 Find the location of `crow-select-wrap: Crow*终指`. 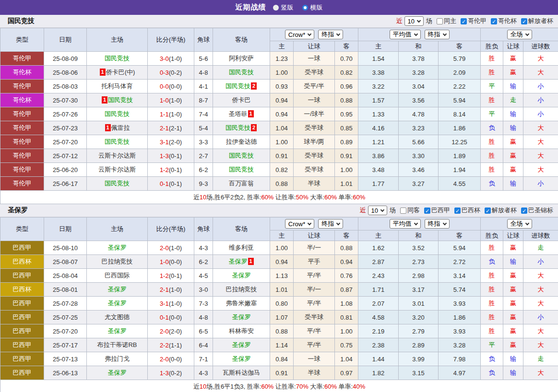

crow-select-wrap: Crow*终指 is located at coordinates (314, 35).